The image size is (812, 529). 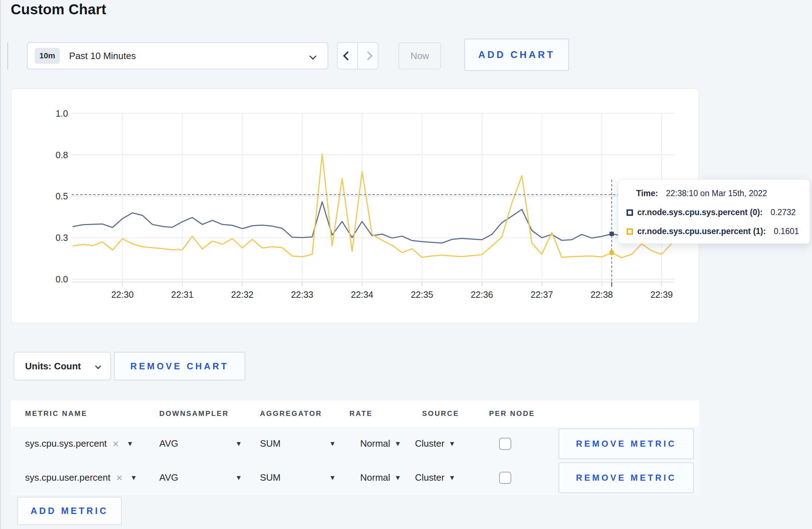 I want to click on svg-text: 22:35, so click(x=422, y=295).